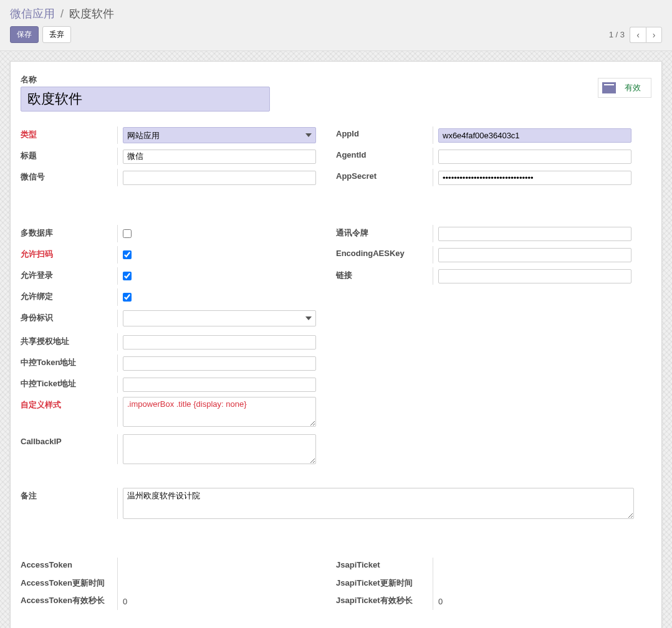 This screenshot has width=672, height=628. What do you see at coordinates (535, 157) in the screenshot?
I see `agentid-input` at bounding box center [535, 157].